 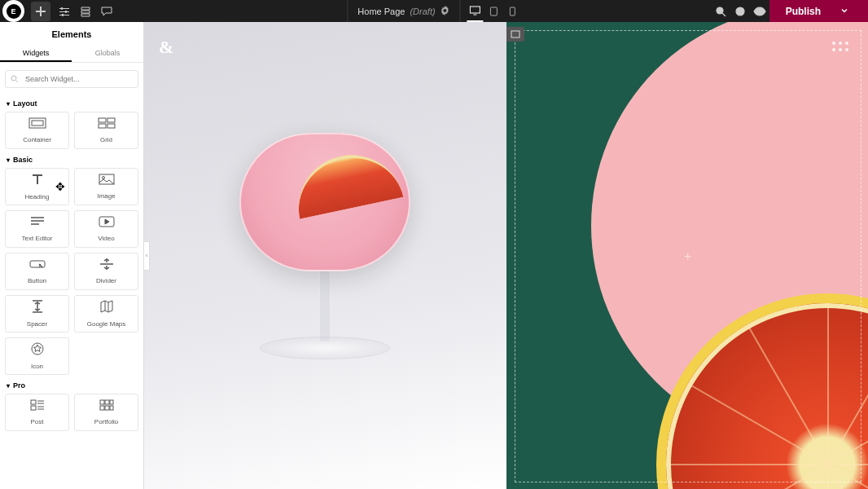 What do you see at coordinates (72, 103) in the screenshot?
I see `section-layout: ▾ Layout` at bounding box center [72, 103].